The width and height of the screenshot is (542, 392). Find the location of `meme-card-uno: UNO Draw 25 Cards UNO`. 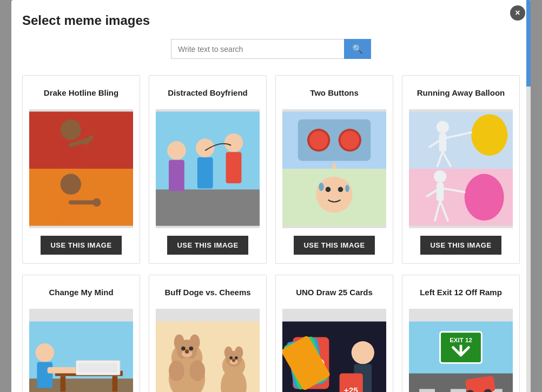

meme-card-uno: UNO Draw 25 Cards UNO is located at coordinates (334, 333).